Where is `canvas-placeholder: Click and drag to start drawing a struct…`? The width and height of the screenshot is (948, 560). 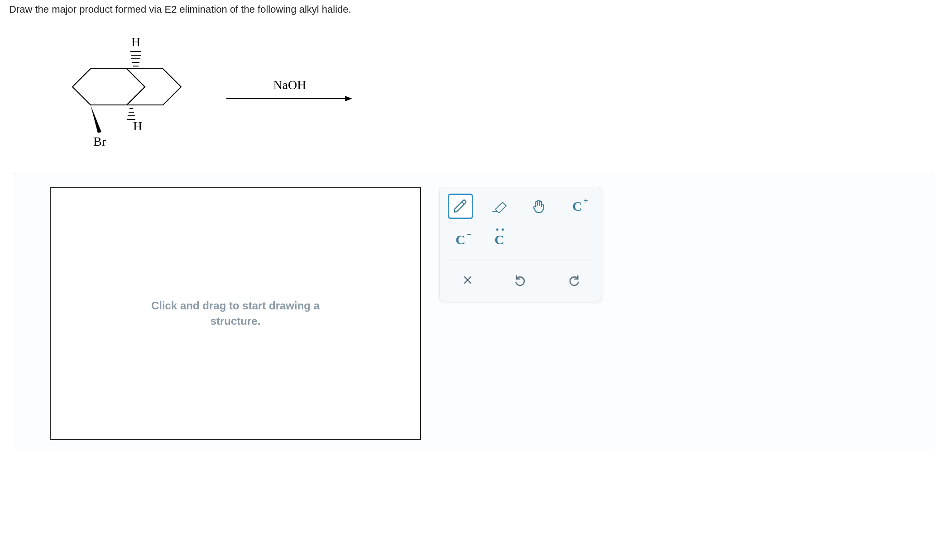 canvas-placeholder: Click and drag to start drawing a struct… is located at coordinates (235, 313).